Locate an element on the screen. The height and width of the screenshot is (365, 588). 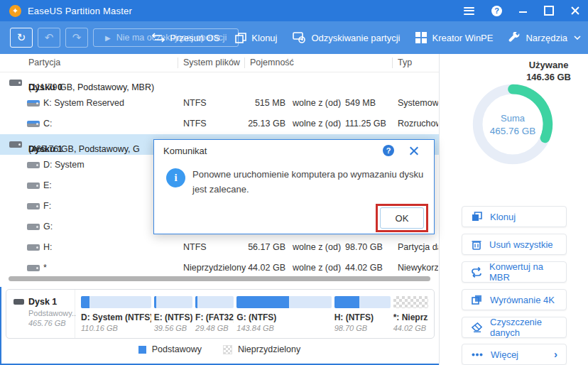
total-value: 98.70 GB is located at coordinates (364, 247).